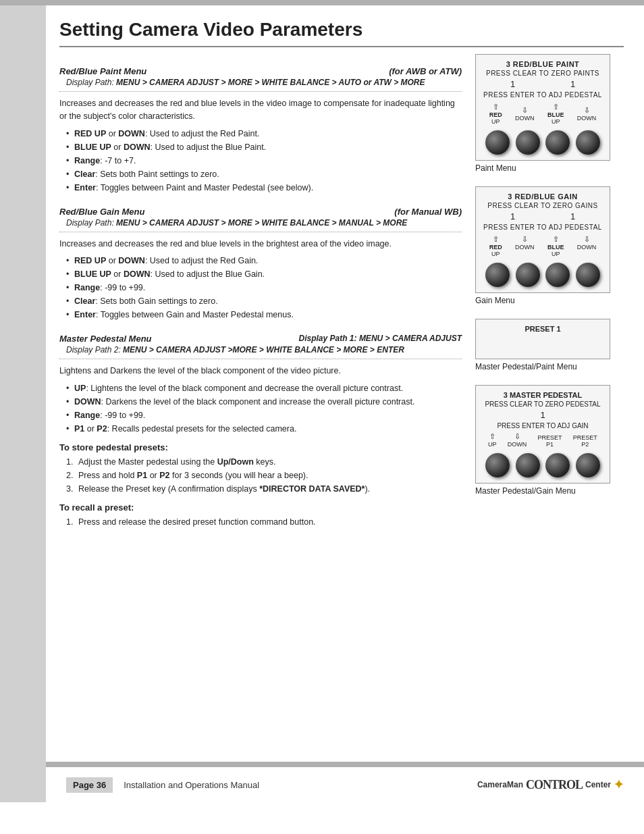 This screenshot has width=644, height=834. Describe the element at coordinates (587, 113) in the screenshot. I see `ctrl-blue-down-paint: ⇩ DOWN` at that location.